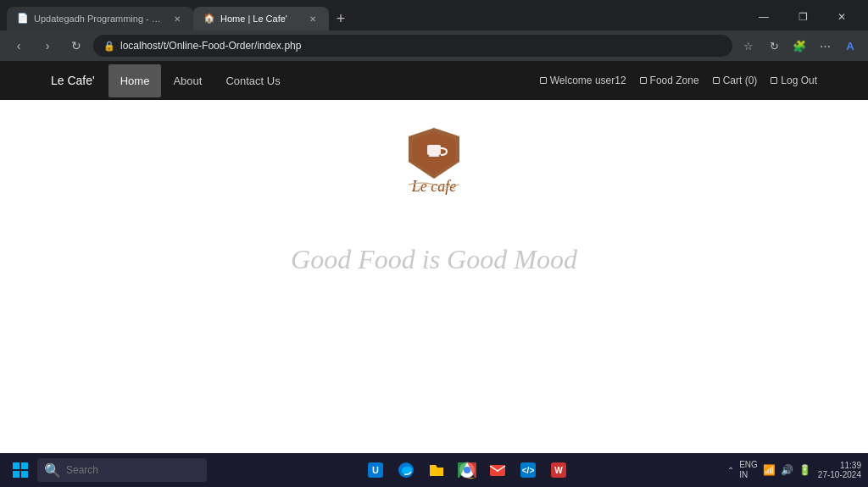  What do you see at coordinates (803, 17) in the screenshot?
I see `restore-button: ❐` at bounding box center [803, 17].